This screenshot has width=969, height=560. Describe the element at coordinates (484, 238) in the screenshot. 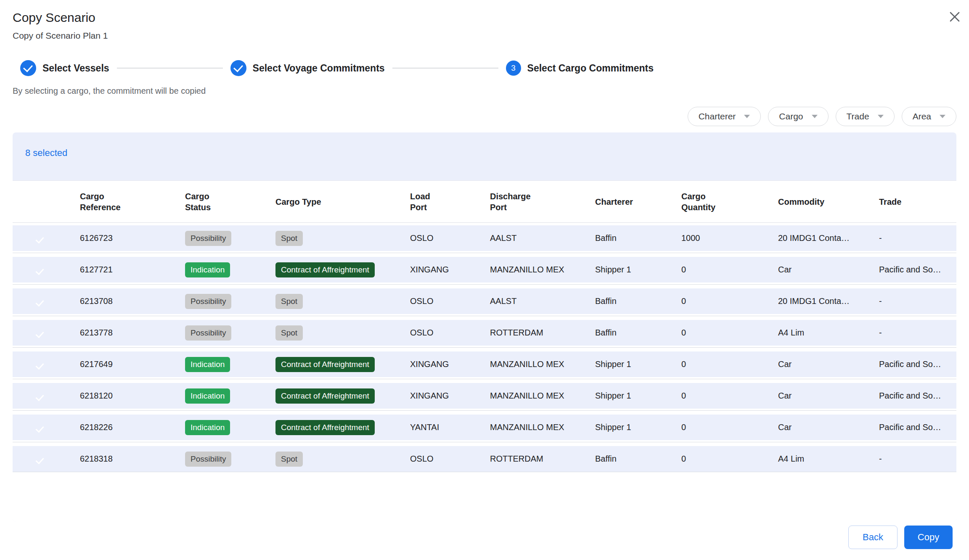

I see `table-row: 6126723 Possibility Spot OSLO AALST Baff…` at that location.